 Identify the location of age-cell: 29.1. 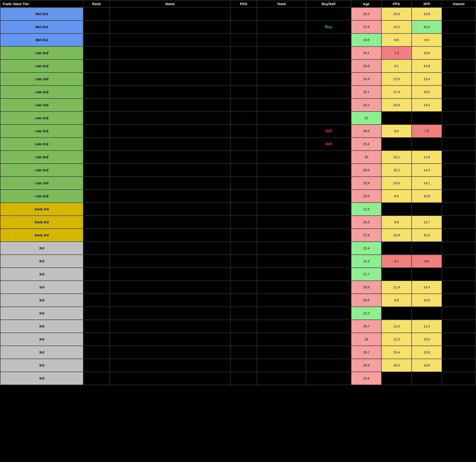
(366, 53).